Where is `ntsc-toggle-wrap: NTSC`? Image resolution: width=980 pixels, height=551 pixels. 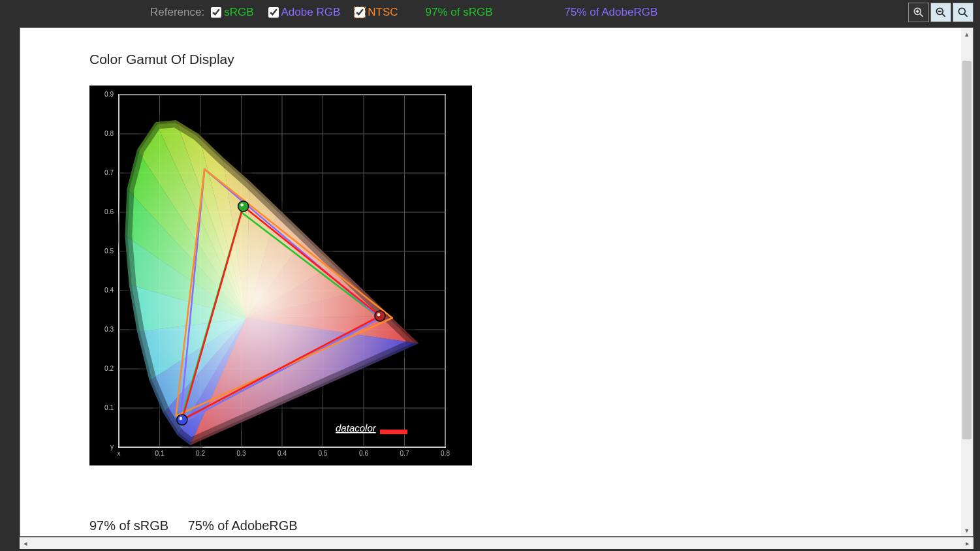
ntsc-toggle-wrap: NTSC is located at coordinates (375, 12).